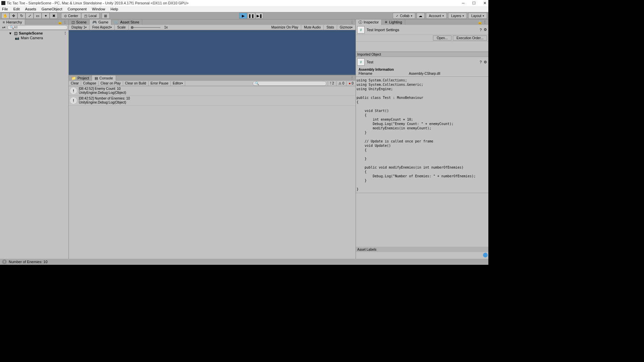  Describe the element at coordinates (5, 16) in the screenshot. I see `hand-tool-button: ✋` at that location.